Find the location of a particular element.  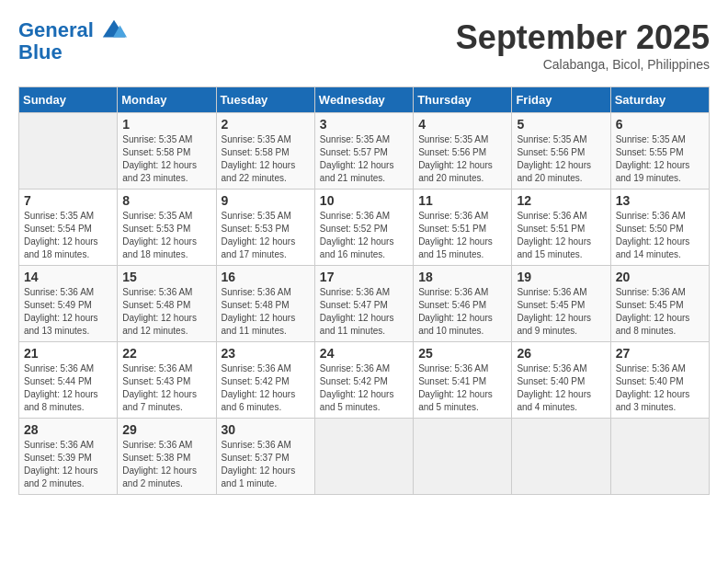

weekday-header-sunday: Sunday is located at coordinates (68, 100).